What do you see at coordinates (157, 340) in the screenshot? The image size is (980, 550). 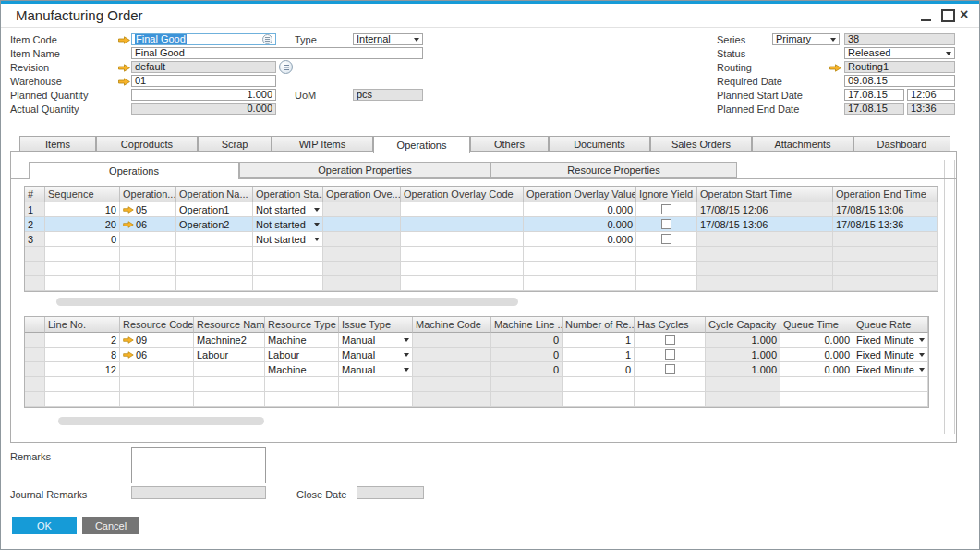 I see `grid-cell-resource-code: 09` at bounding box center [157, 340].